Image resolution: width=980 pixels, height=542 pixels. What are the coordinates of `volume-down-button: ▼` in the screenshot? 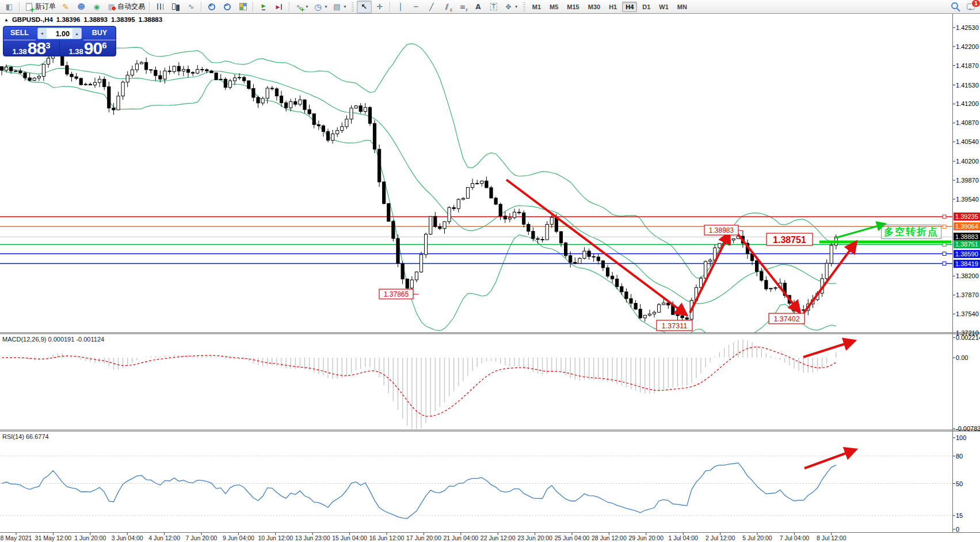 It's located at (43, 33).